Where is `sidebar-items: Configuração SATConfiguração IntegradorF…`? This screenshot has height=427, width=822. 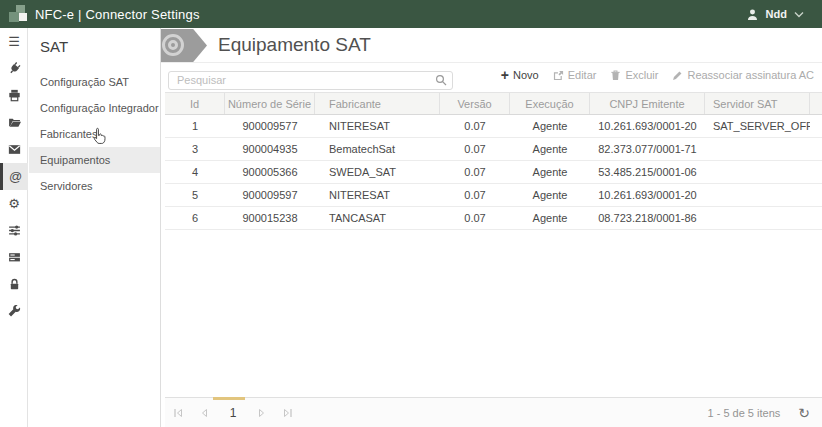 sidebar-items: Configuração SATConfiguração IntegradorF… is located at coordinates (94, 134).